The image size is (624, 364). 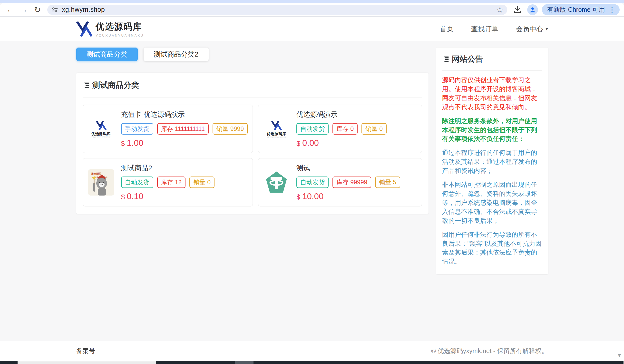 What do you see at coordinates (55, 10) in the screenshot?
I see `site-settings-icon` at bounding box center [55, 10].